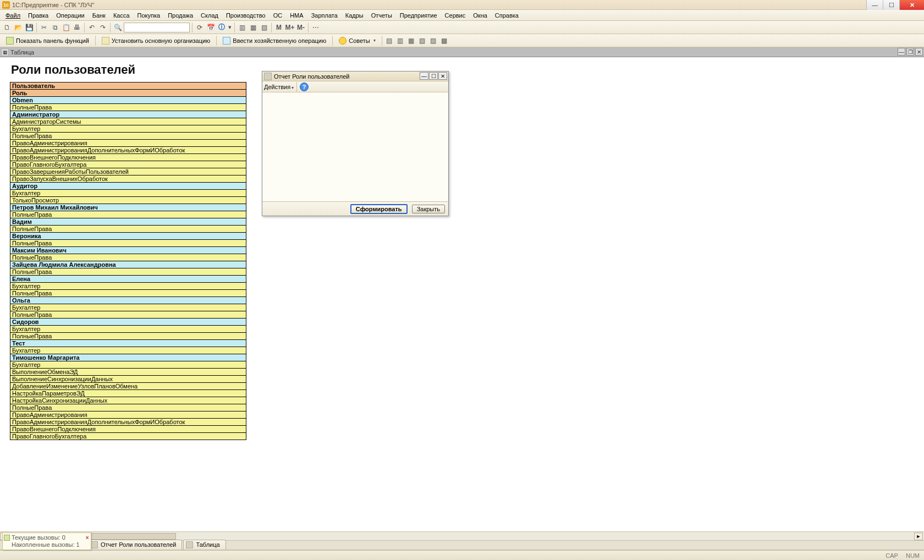  Describe the element at coordinates (296, 15) in the screenshot. I see `menu-nma: НМА` at that location.